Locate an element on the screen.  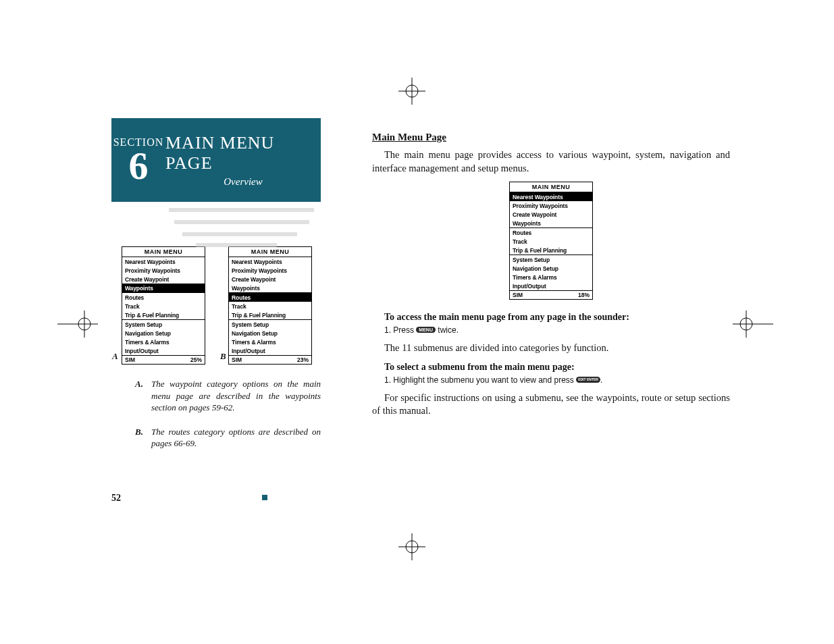
step2-post: . is located at coordinates (601, 380).